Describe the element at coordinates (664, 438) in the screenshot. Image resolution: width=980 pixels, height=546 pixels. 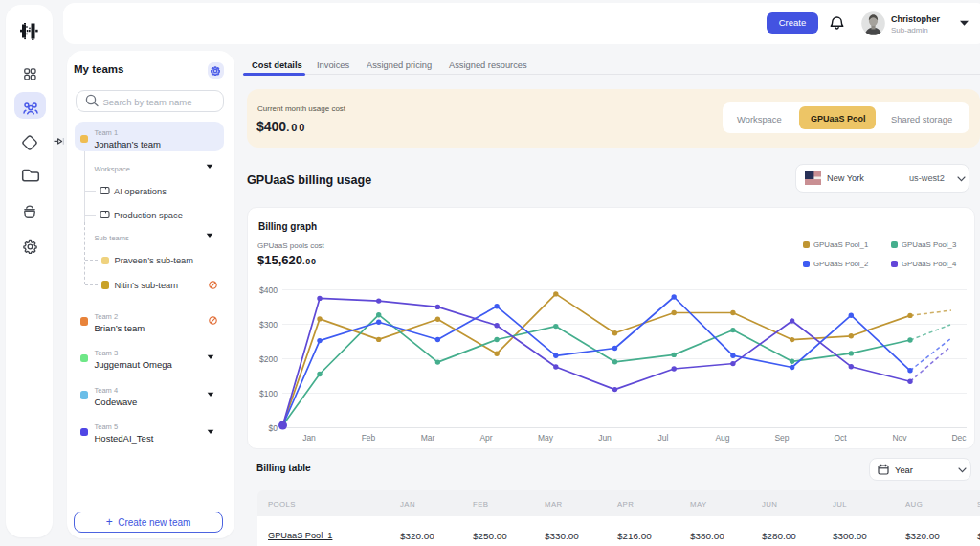
I see `svg-text: Jul` at that location.